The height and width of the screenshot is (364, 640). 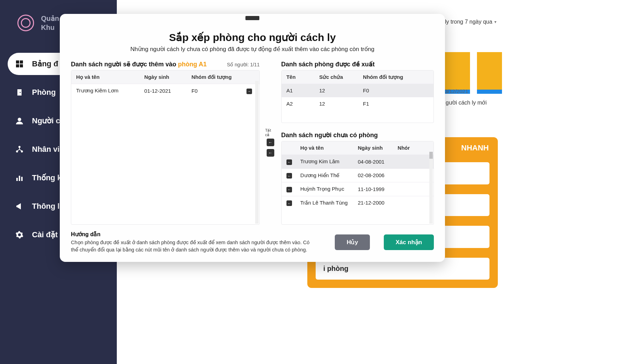 What do you see at coordinates (44, 92) in the screenshot?
I see `nav-label: Phòng` at bounding box center [44, 92].